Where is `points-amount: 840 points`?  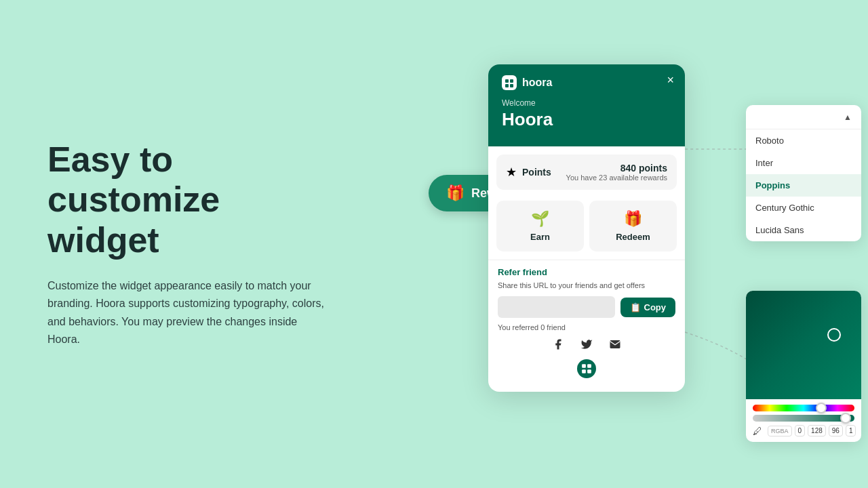
points-amount: 840 points is located at coordinates (617, 168).